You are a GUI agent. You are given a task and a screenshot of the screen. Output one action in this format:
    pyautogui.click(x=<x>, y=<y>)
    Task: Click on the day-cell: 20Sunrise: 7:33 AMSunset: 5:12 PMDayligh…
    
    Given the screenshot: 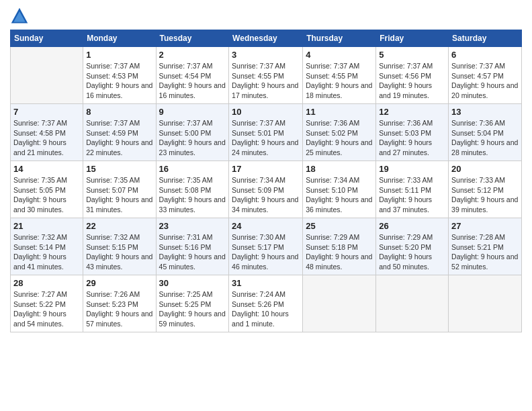 What is the action you would take?
    pyautogui.click(x=485, y=189)
    